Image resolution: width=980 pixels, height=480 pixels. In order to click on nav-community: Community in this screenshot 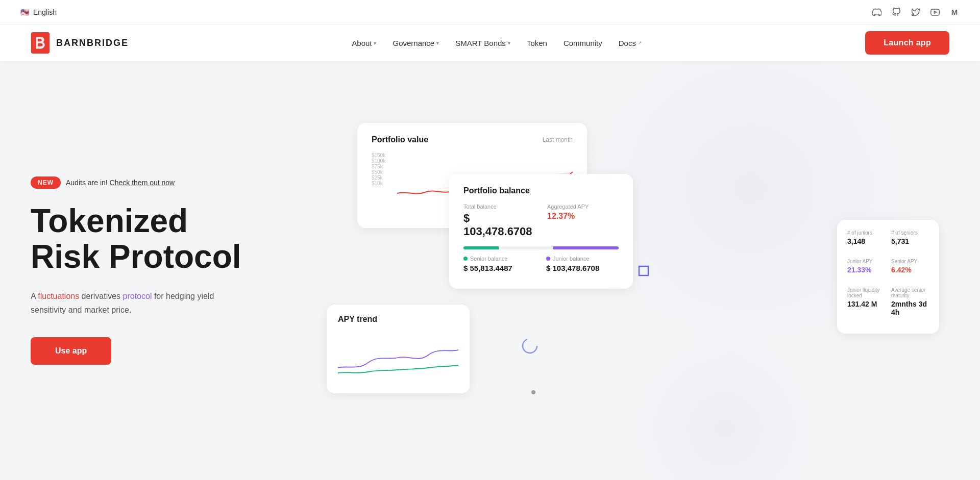, I will do `click(583, 43)`.